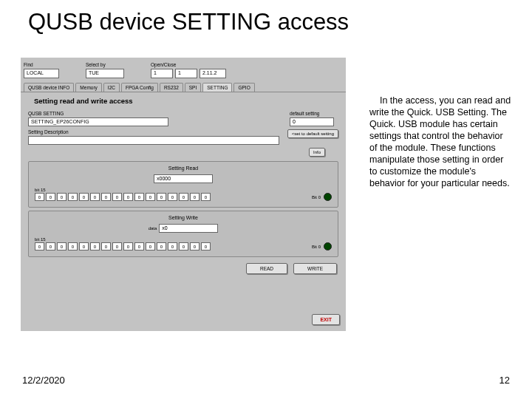 The image size is (532, 399). What do you see at coordinates (183, 179) in the screenshot?
I see `read-data: x0000` at bounding box center [183, 179].